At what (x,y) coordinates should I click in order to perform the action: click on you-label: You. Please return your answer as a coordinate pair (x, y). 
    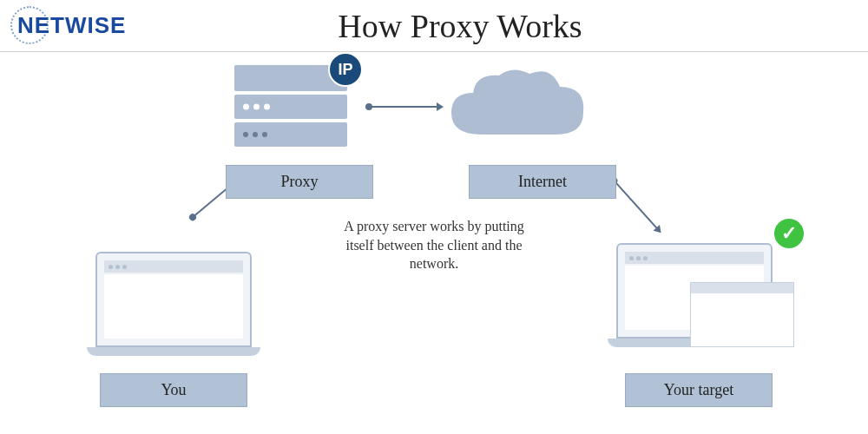
    Looking at the image, I should click on (174, 391).